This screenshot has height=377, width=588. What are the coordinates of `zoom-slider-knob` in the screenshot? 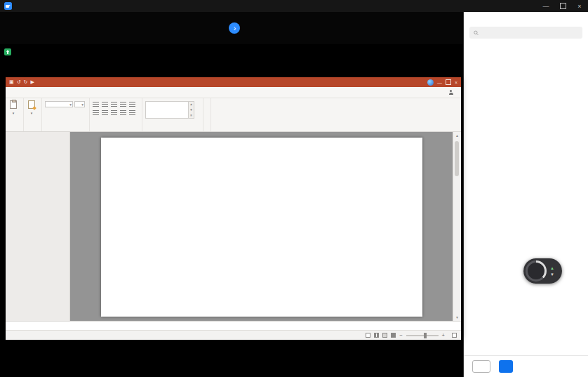 It's located at (425, 336).